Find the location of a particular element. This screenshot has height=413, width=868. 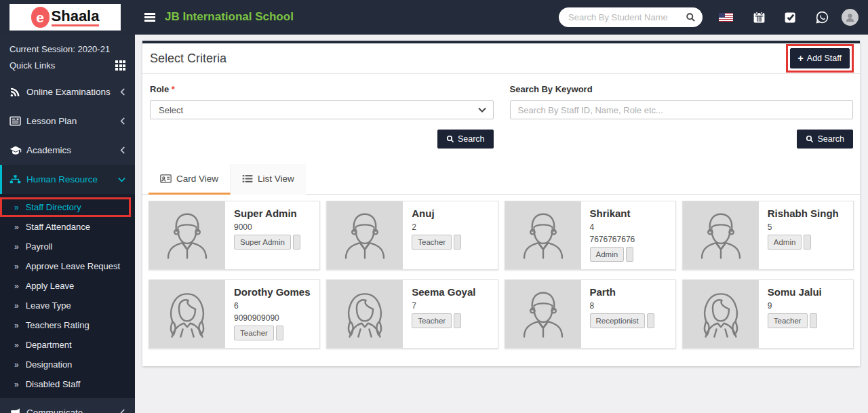

add-staff-button: + Add Staff is located at coordinates (820, 58).